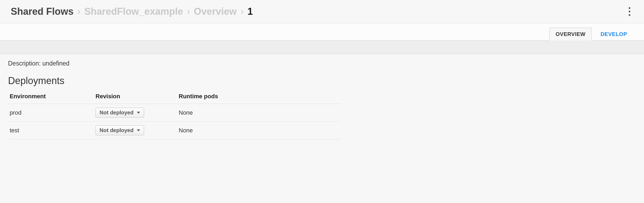 The width and height of the screenshot is (644, 203). Describe the element at coordinates (322, 81) in the screenshot. I see `deployments-heading: Deployments` at that location.